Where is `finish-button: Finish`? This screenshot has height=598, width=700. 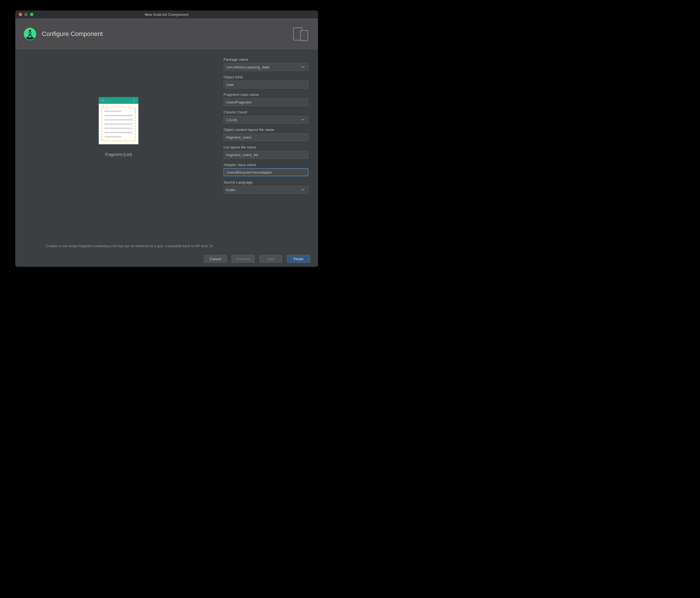 finish-button: Finish is located at coordinates (299, 259).